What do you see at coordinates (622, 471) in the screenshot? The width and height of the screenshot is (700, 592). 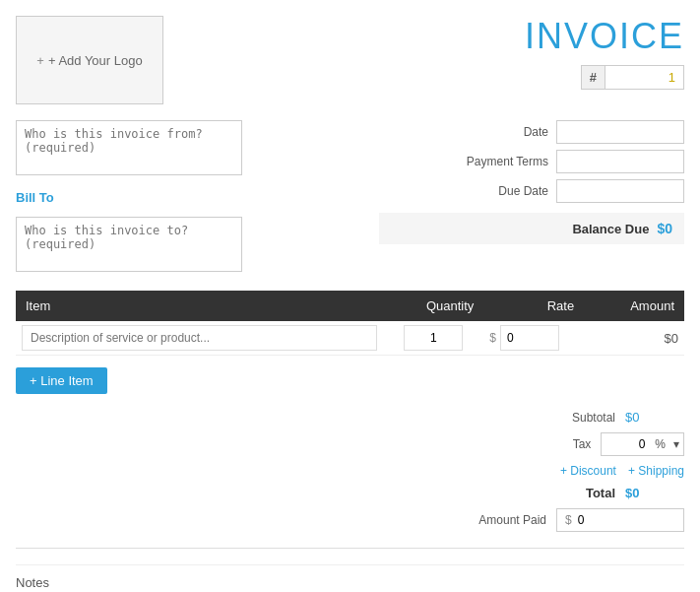 I see `discount-shipping-row: + Discount + Shipping` at bounding box center [622, 471].